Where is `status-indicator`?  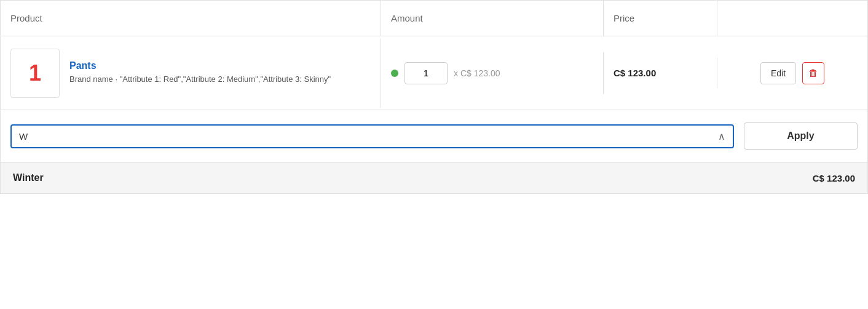
status-indicator is located at coordinates (395, 73).